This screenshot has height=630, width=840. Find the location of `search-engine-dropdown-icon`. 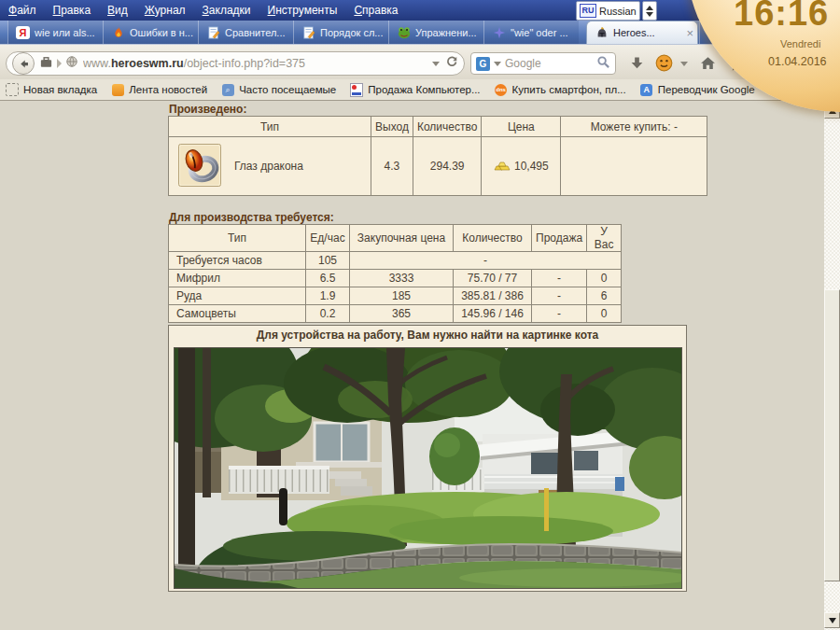

search-engine-dropdown-icon is located at coordinates (497, 63).